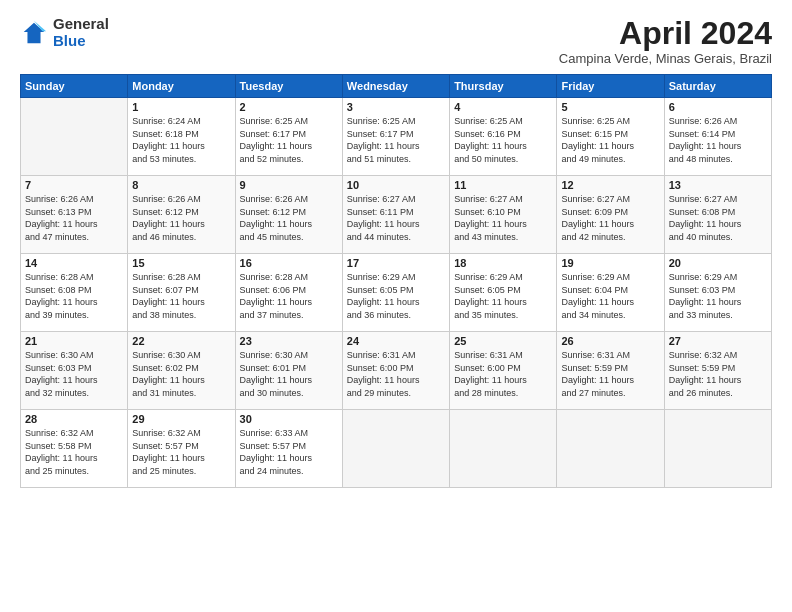  I want to click on daylight-text-2: and 31 minutes., so click(181, 394).